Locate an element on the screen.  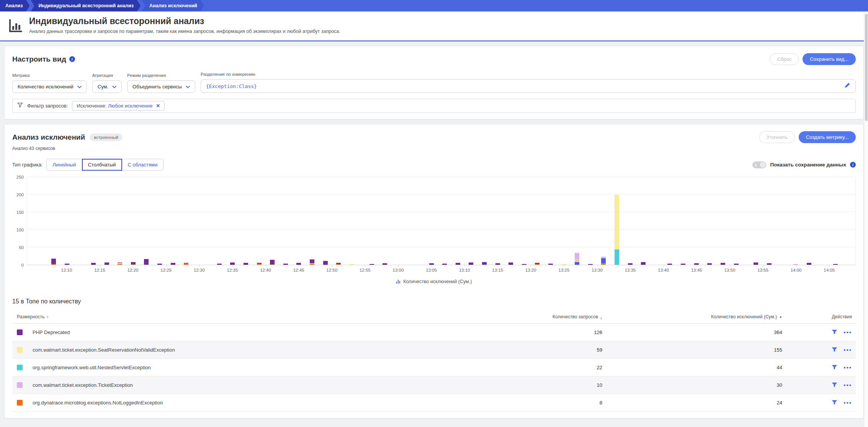
data-retention-toggle is located at coordinates (759, 165).